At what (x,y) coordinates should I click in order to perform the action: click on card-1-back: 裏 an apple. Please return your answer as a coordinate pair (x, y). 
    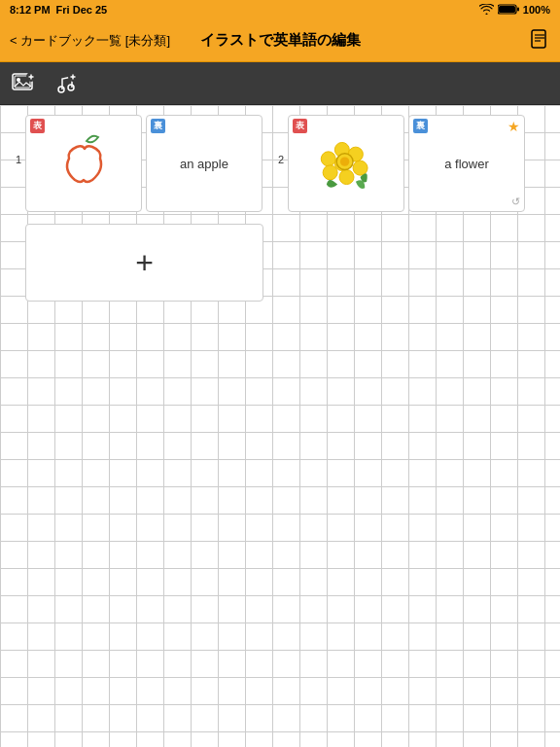
    Looking at the image, I should click on (204, 163).